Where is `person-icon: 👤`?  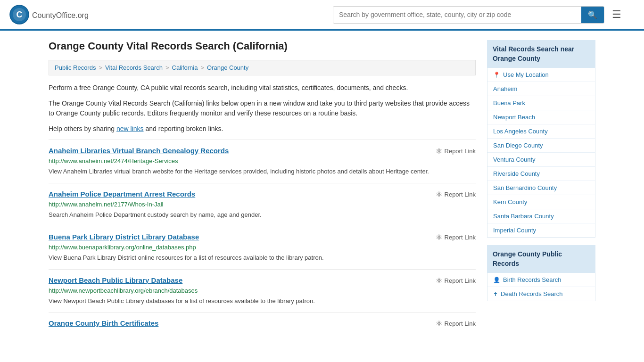
person-icon: 👤 is located at coordinates (497, 280).